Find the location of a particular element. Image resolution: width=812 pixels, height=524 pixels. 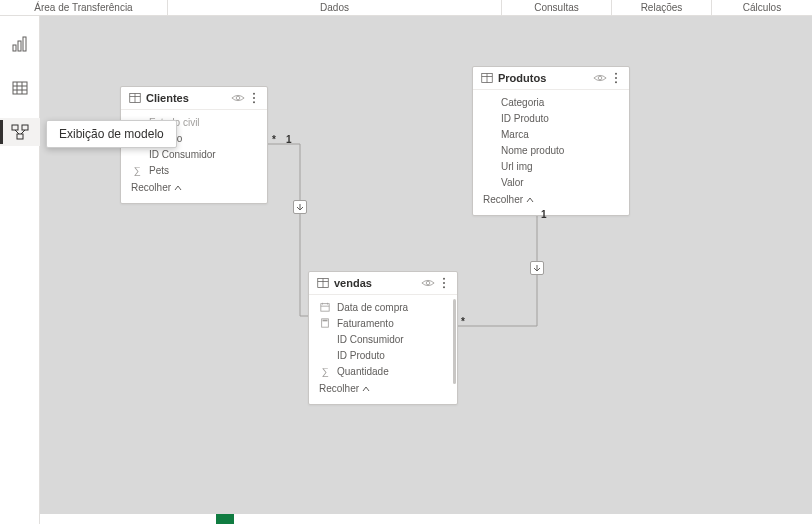

ribbon-group-labels: Área de Transferência Dados Consultas Re… is located at coordinates (406, 8).